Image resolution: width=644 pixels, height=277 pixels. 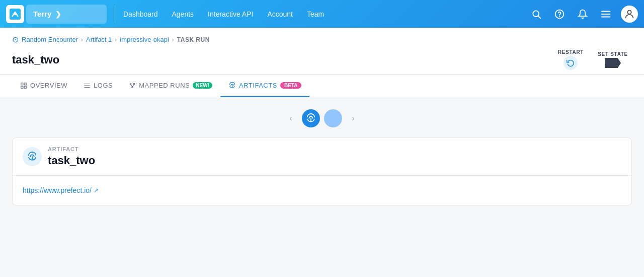 I want to click on tab-artifacts: ARTIFACTS Beta, so click(x=265, y=86).